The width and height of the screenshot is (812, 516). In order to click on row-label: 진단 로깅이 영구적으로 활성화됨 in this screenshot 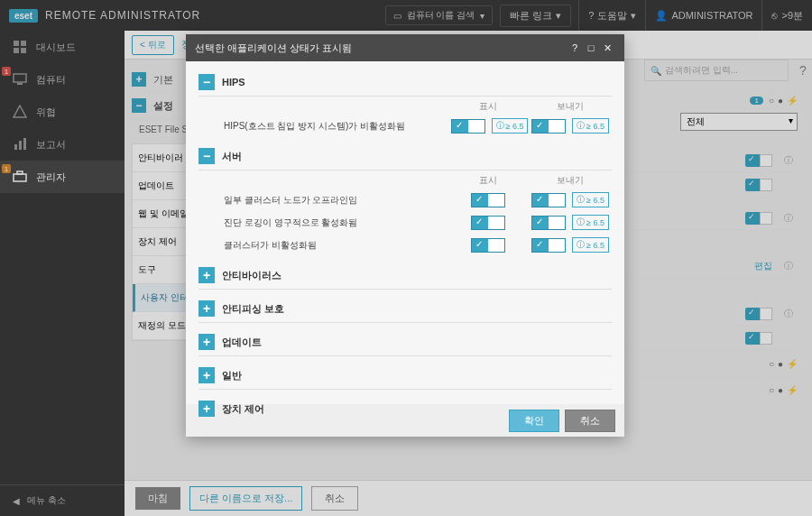, I will do `click(323, 223)`.